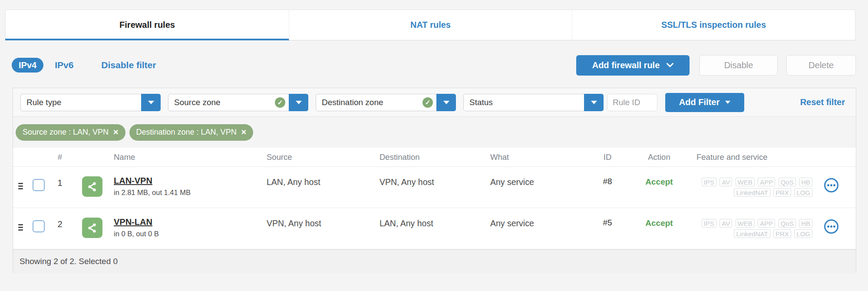 The image size is (868, 291). Describe the element at coordinates (825, 103) in the screenshot. I see `reset-filter-link: Reset filter` at that location.